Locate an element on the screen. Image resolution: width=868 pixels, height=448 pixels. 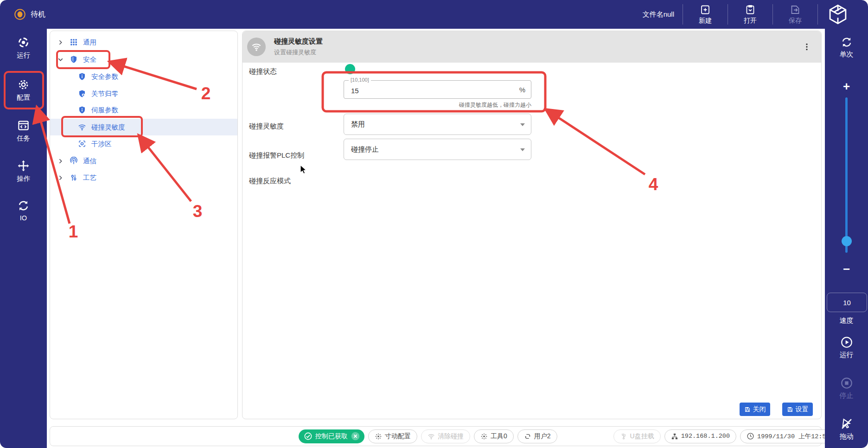
new-file-button: 新建 is located at coordinates (705, 14).